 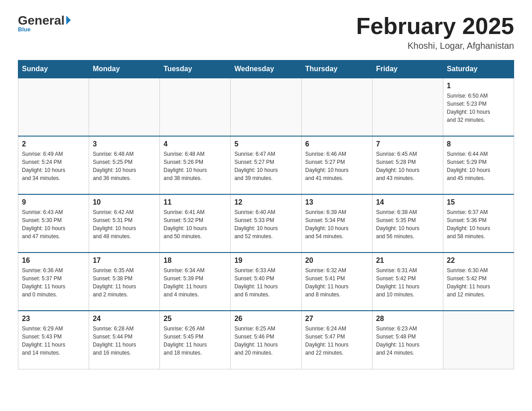 I want to click on day-header-monday: Monday, so click(x=124, y=69).